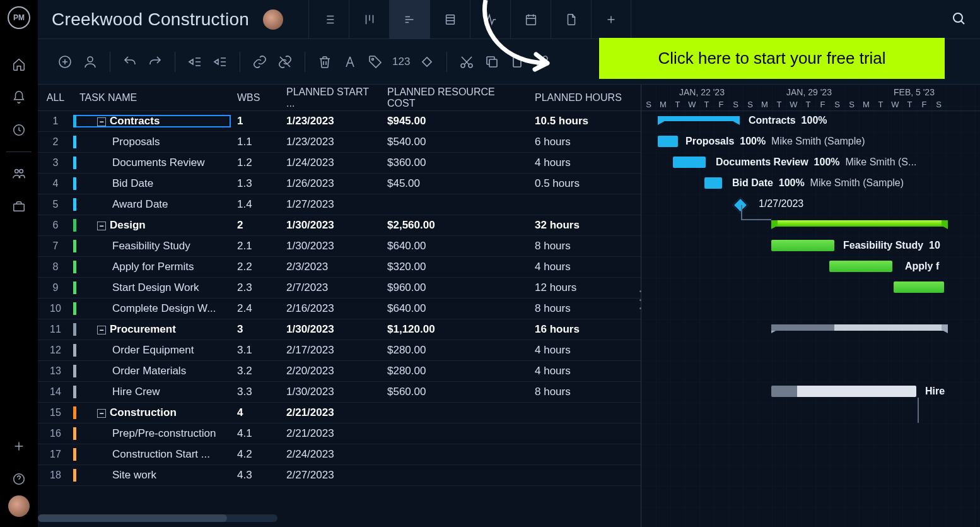 The height and width of the screenshot is (527, 980). What do you see at coordinates (339, 226) in the screenshot?
I see `table-row: 6−Design21/30/2023$2,560.0032 hours` at bounding box center [339, 226].